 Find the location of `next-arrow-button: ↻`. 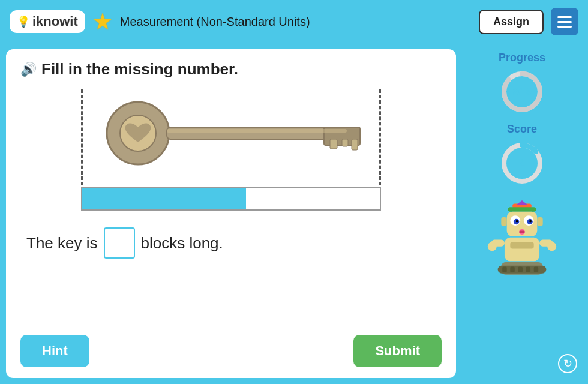

next-arrow-button: ↻ is located at coordinates (568, 364).